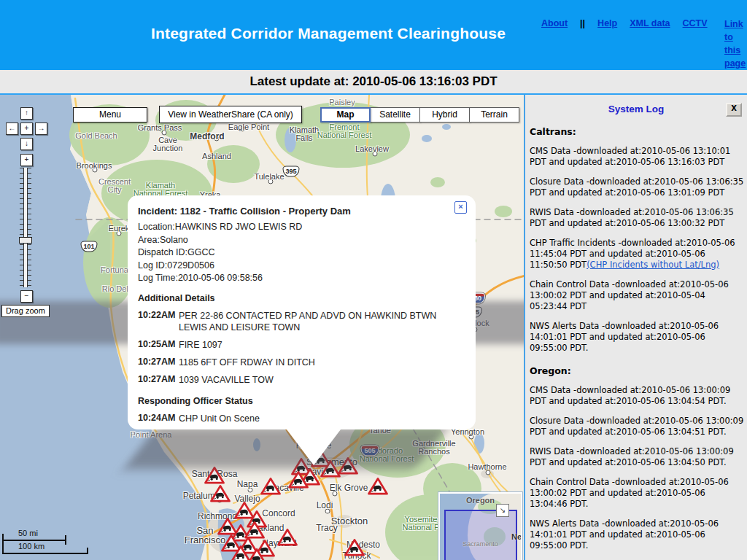  Describe the element at coordinates (41, 128) in the screenshot. I see `pan-right-button: →` at that location.